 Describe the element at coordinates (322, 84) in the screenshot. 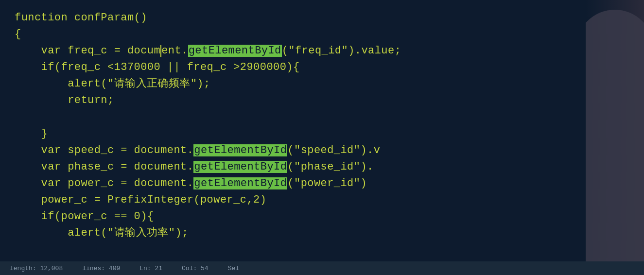

I see `code-line-5: alert("请输入正确频率");` at that location.